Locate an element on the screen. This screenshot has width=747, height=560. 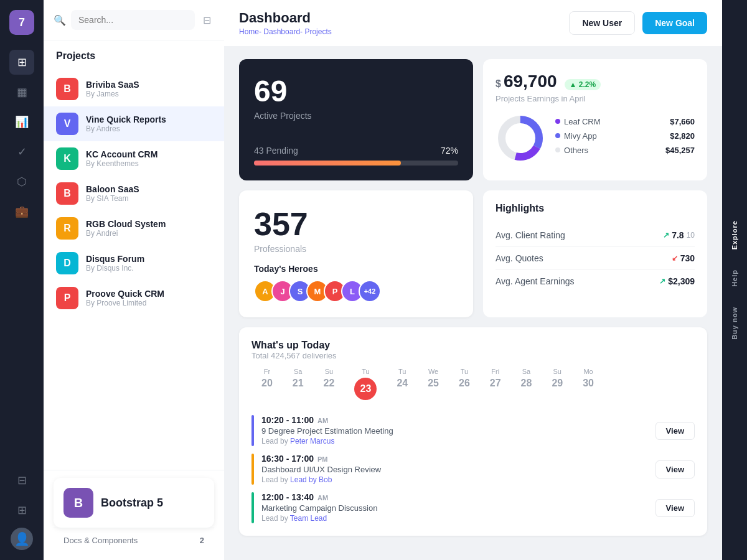
event-lead-link: Team Lead is located at coordinates (309, 518).